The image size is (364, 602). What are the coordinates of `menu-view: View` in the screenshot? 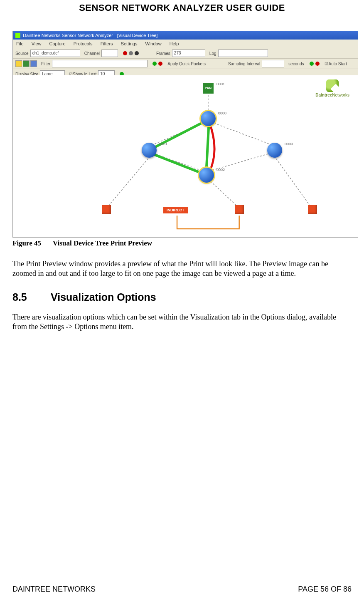 It's located at (37, 44).